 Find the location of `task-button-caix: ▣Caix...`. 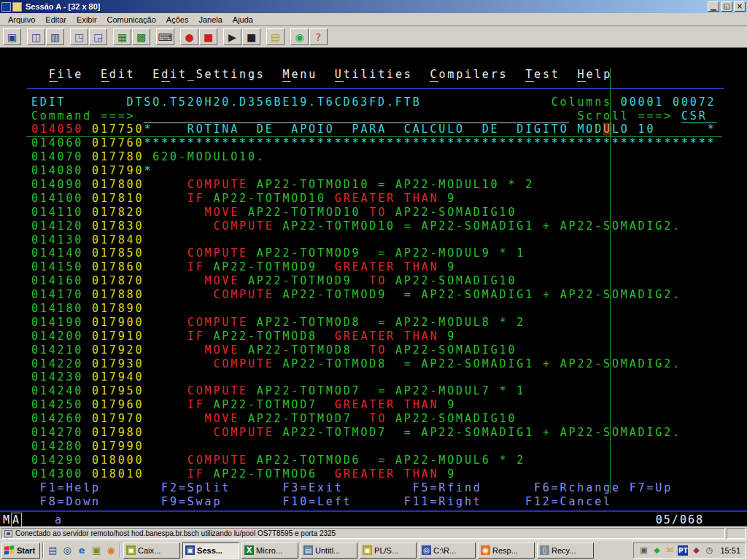

task-button-caix: ▣Caix... is located at coordinates (152, 551).